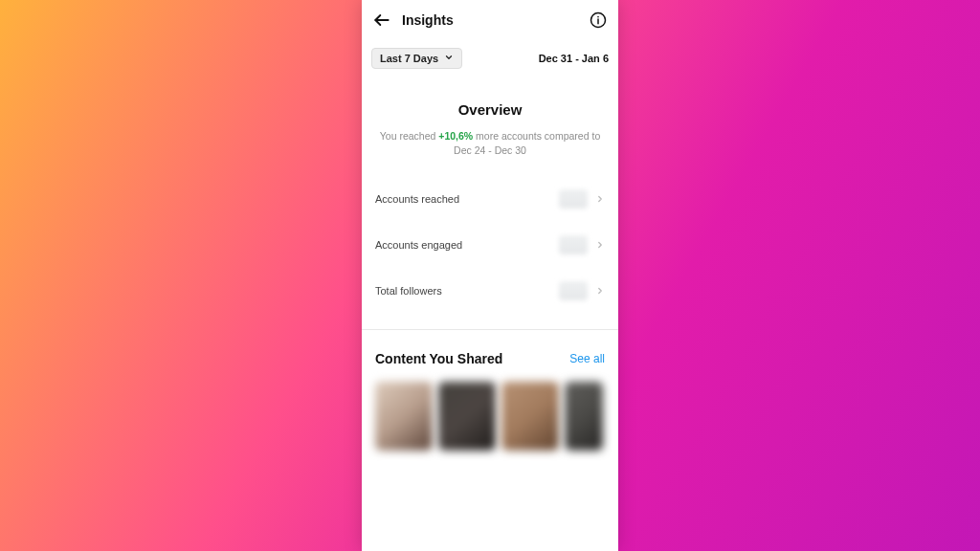  Describe the element at coordinates (490, 245) in the screenshot. I see `metric-accounts-engaged: Accounts engaged` at that location.